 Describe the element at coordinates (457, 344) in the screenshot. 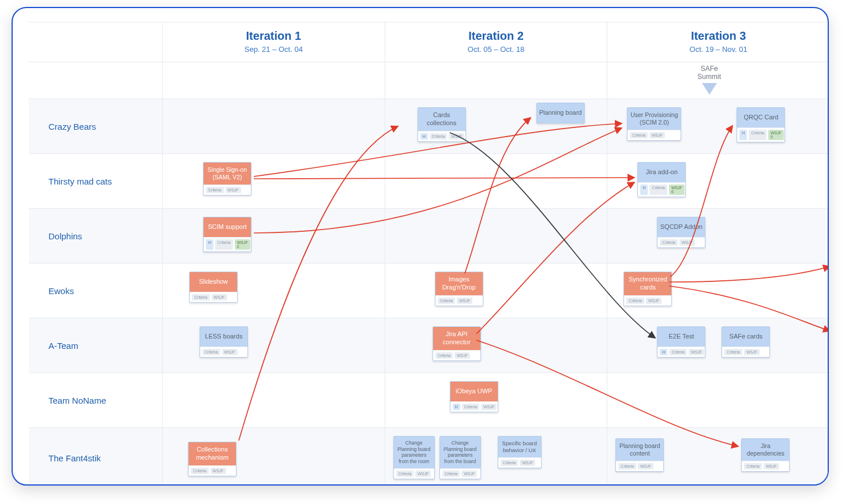

I see `card-jira-api-connector: Jira API connector Criteria WSJF` at that location.